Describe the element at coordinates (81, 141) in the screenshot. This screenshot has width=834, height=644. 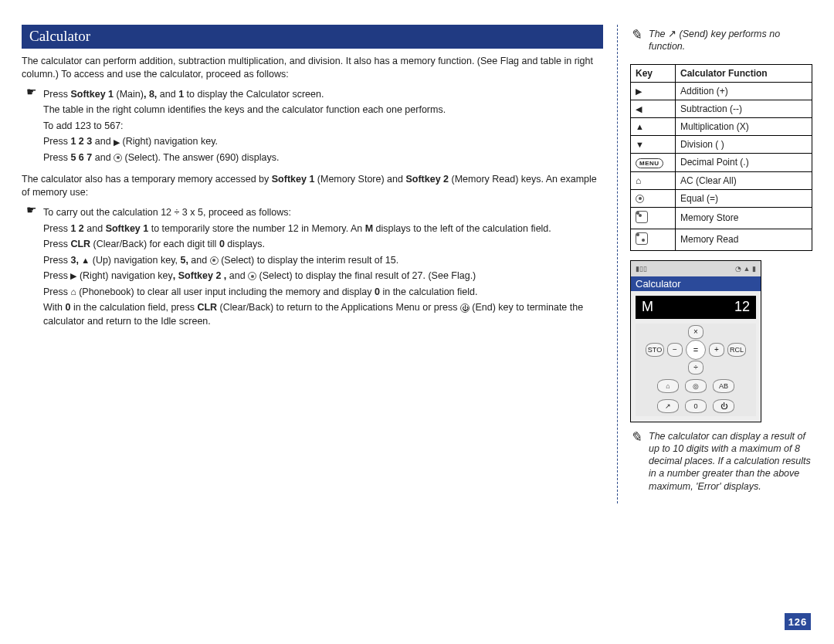
I see `t: 1 2 3` at that location.